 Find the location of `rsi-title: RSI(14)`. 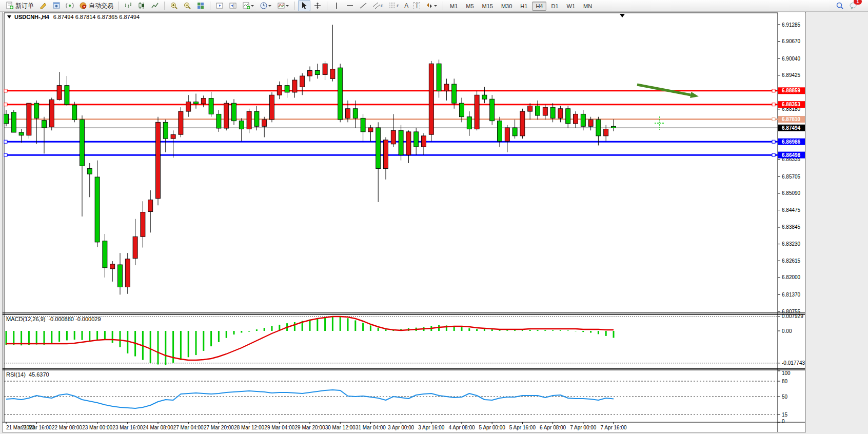

rsi-title: RSI(14) is located at coordinates (16, 374).